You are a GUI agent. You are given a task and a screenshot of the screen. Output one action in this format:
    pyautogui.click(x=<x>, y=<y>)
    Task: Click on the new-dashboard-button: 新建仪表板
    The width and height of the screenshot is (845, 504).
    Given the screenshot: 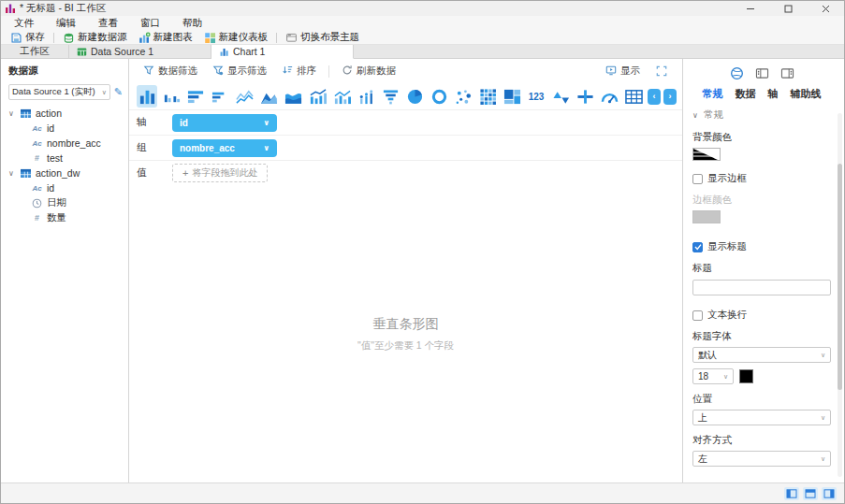 What is the action you would take?
    pyautogui.click(x=236, y=37)
    